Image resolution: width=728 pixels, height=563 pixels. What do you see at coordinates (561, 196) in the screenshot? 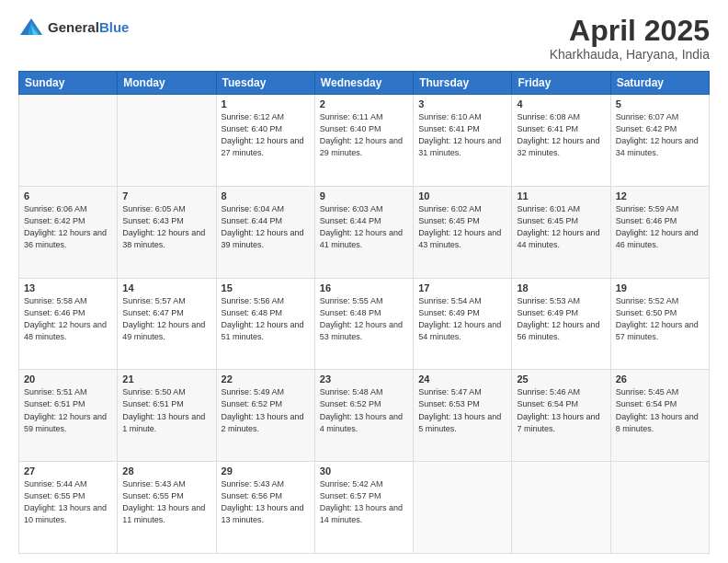
I see `day-number: 11` at bounding box center [561, 196].